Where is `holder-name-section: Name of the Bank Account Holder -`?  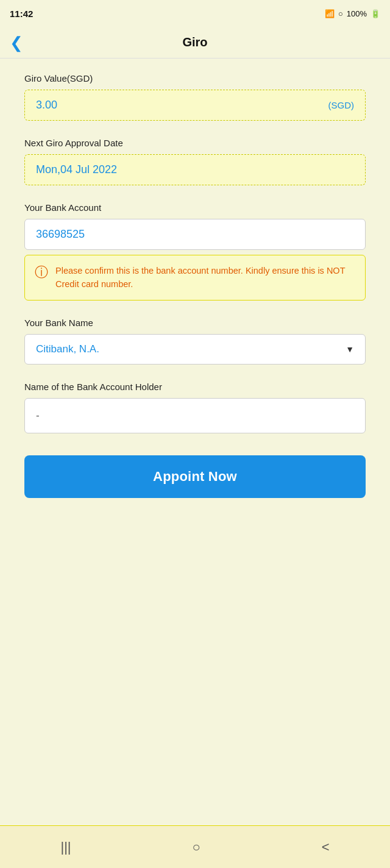 holder-name-section: Name of the Bank Account Holder - is located at coordinates (195, 407).